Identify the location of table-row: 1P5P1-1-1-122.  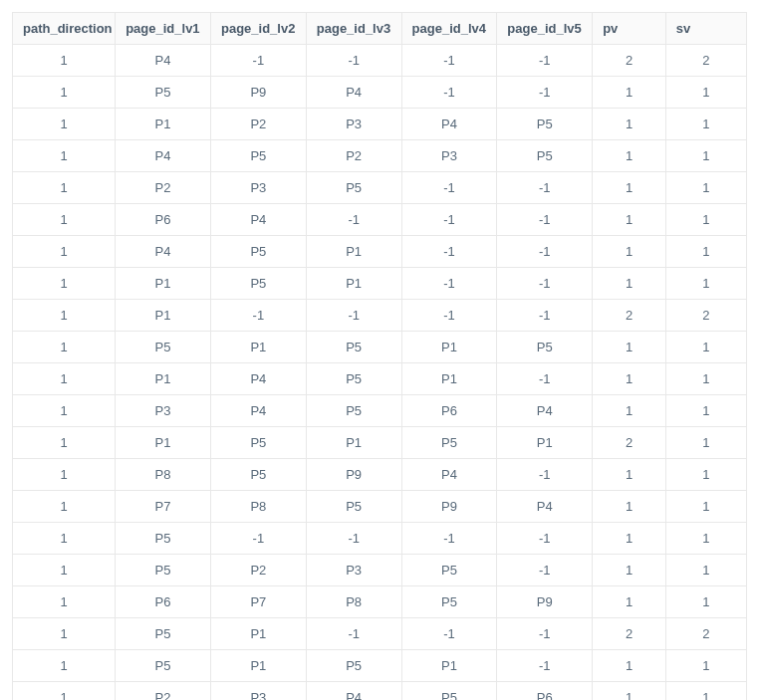
(380, 634).